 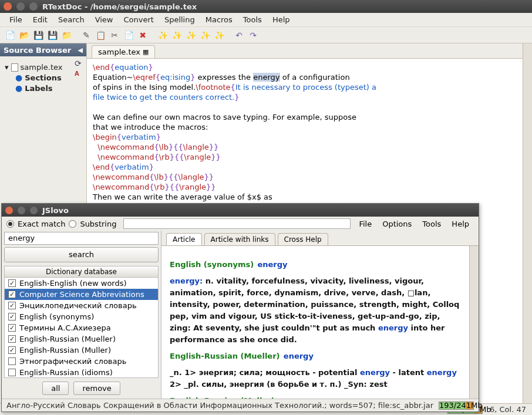 I want to click on paste-icon: 📄, so click(x=129, y=35).